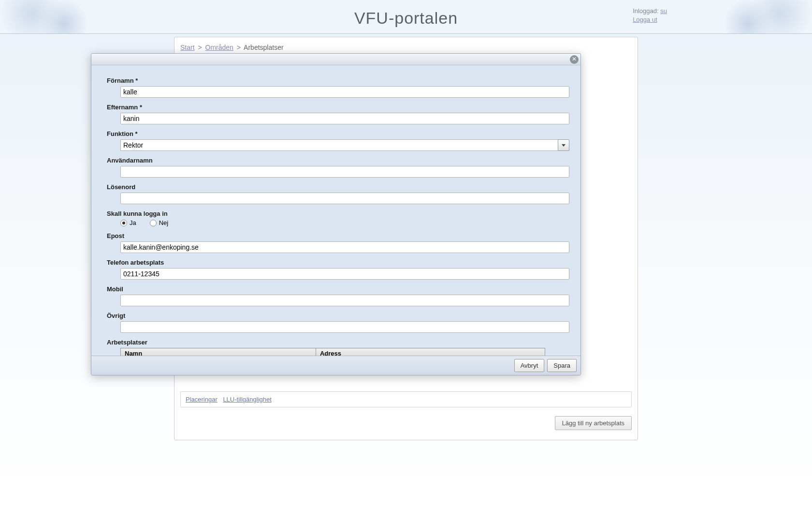 This screenshot has width=812, height=508. Describe the element at coordinates (336, 187) in the screenshot. I see `losenord-label: Lösenord` at that location.